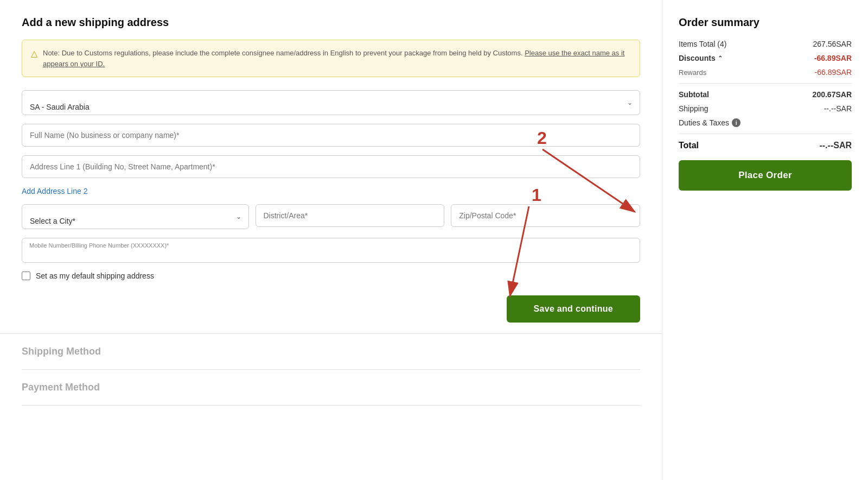 The width and height of the screenshot is (868, 480). What do you see at coordinates (537, 195) in the screenshot?
I see `svg-text: 1` at bounding box center [537, 195].